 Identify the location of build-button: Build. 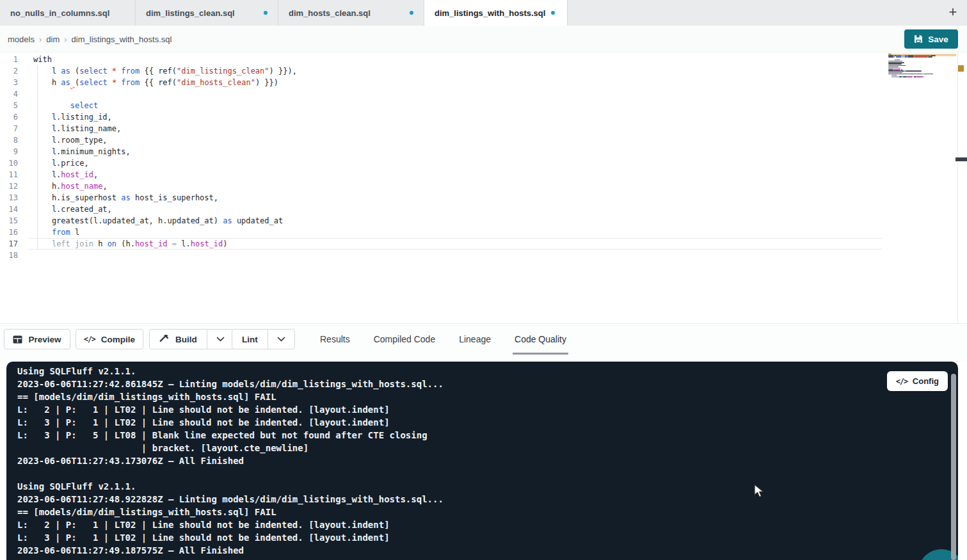
(178, 339).